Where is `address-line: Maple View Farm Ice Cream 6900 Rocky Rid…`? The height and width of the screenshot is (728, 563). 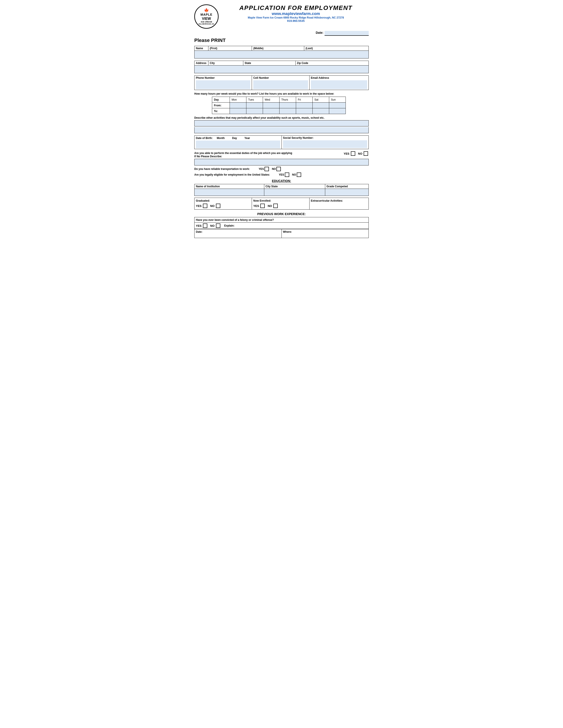
address-line: Maple View Farm Ice Cream 6900 Rocky Rid… is located at coordinates (296, 18).